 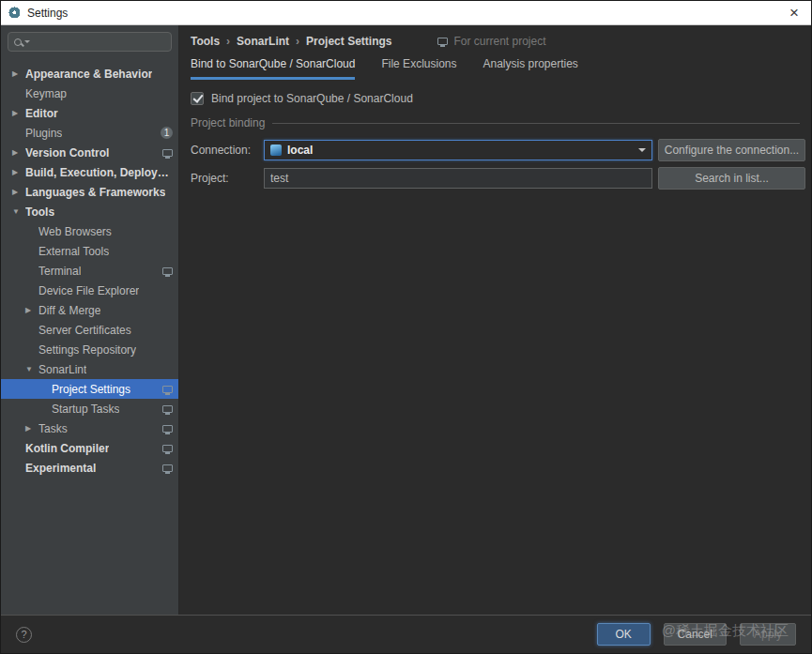 I want to click on project-label: Project:, so click(x=227, y=178).